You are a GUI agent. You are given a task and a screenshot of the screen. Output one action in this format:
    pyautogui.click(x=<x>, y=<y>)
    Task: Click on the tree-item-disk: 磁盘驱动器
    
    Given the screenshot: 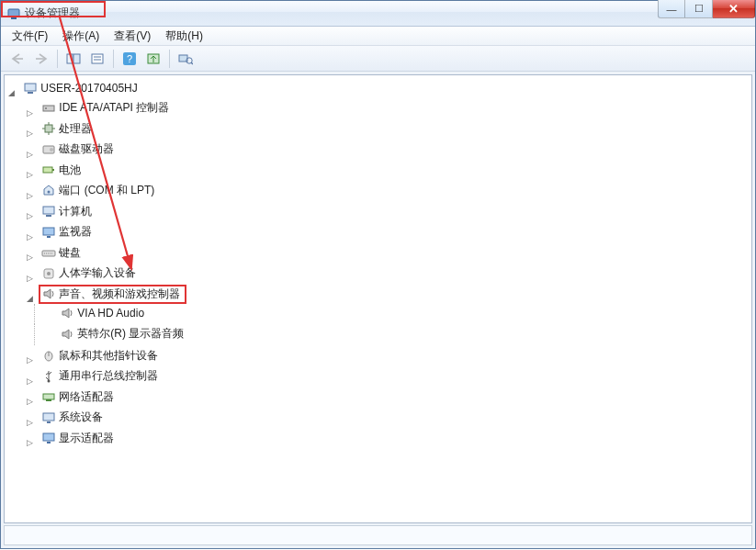 What is the action you would take?
    pyautogui.click(x=77, y=149)
    